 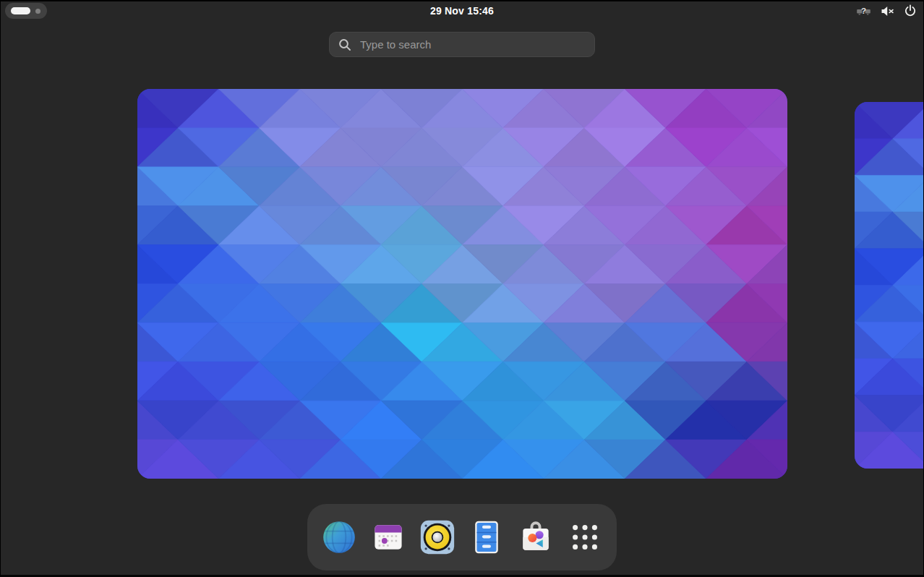 What do you see at coordinates (462, 11) in the screenshot?
I see `clock: 29 Nov 15:46` at bounding box center [462, 11].